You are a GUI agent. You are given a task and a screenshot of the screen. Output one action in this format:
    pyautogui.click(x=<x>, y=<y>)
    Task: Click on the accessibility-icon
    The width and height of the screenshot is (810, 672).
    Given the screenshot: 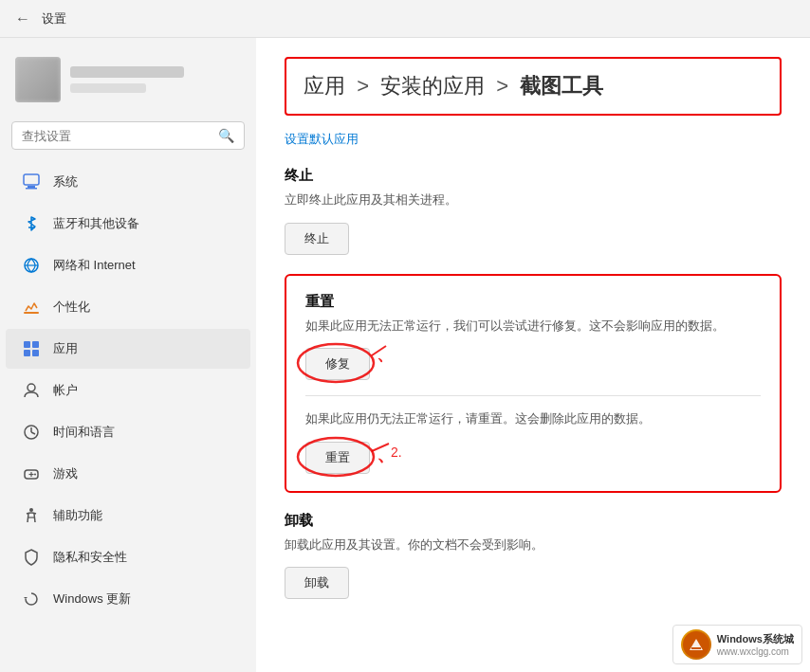 What is the action you would take?
    pyautogui.click(x=31, y=516)
    